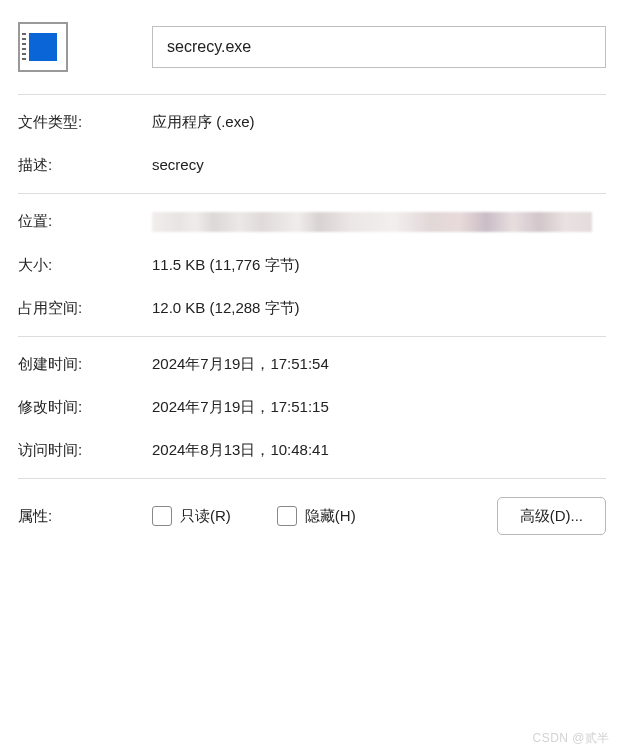  Describe the element at coordinates (85, 308) in the screenshot. I see `disk-size-label: 占用空间:` at that location.